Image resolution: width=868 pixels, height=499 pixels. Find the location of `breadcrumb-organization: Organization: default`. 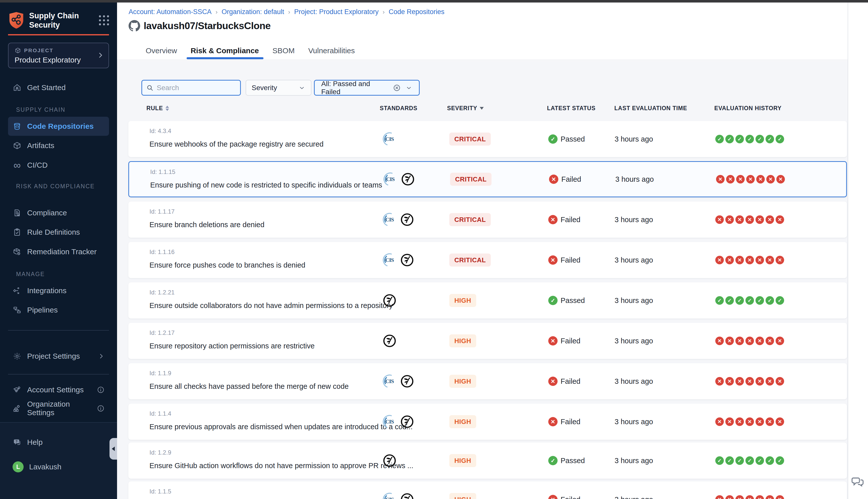

breadcrumb-organization: Organization: default is located at coordinates (253, 12).